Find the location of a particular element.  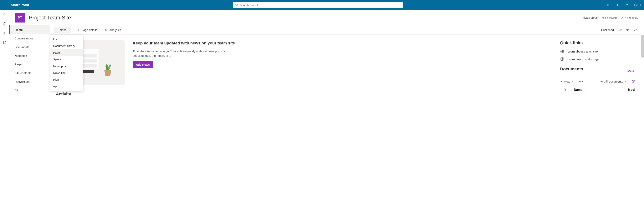

modified-column-header: Modi is located at coordinates (632, 90).